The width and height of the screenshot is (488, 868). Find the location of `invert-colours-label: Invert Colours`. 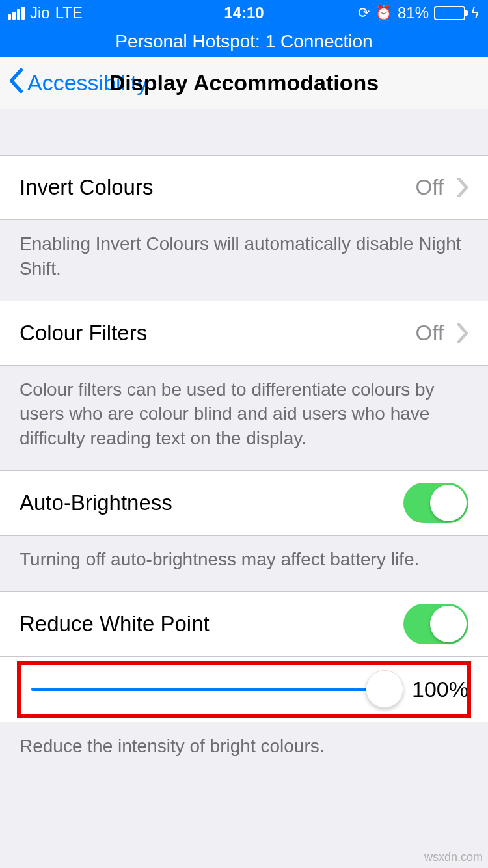

invert-colours-label: Invert Colours is located at coordinates (211, 187).